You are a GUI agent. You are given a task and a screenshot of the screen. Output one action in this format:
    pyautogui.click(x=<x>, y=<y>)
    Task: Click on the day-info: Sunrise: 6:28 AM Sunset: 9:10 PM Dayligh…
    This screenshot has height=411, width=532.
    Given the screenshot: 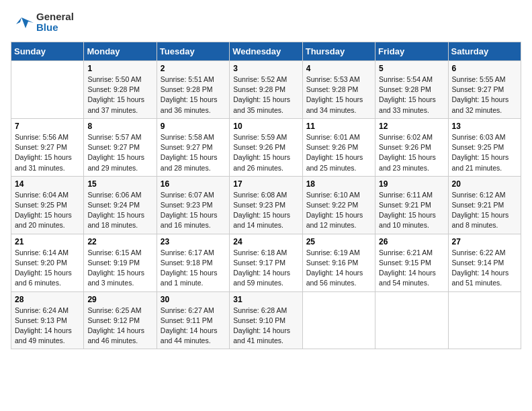 What is the action you would take?
    pyautogui.click(x=266, y=326)
    